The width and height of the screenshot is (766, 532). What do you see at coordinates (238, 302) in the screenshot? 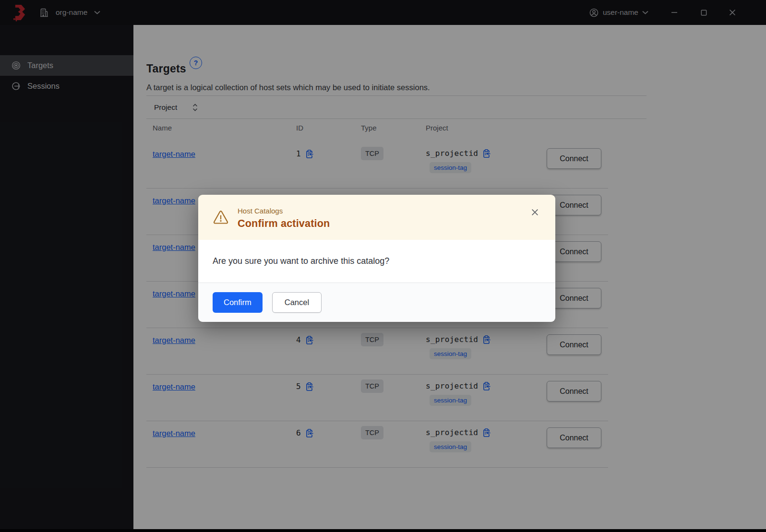
I see `confirm-button: Confirm` at bounding box center [238, 302].